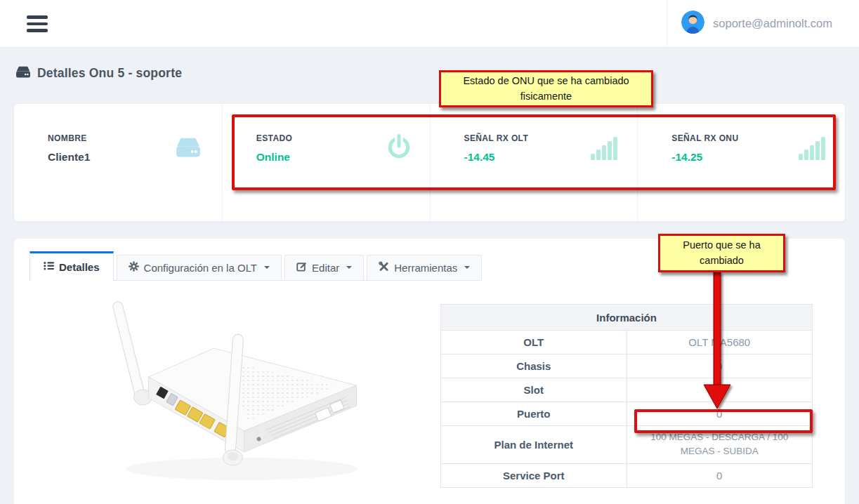 The height and width of the screenshot is (504, 859). I want to click on stat-estado: ESTADO Online, so click(326, 163).